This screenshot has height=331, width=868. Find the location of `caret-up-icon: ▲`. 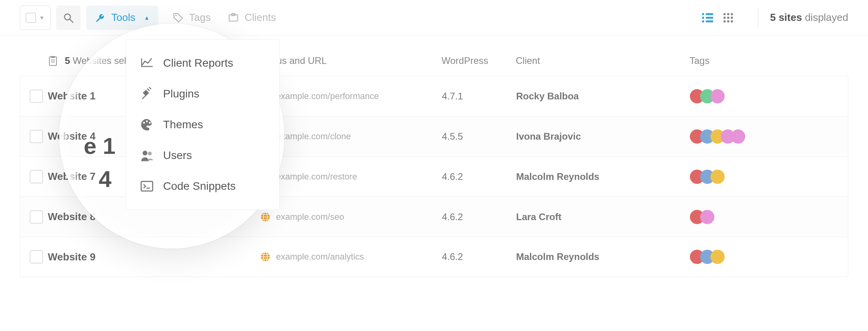

caret-up-icon: ▲ is located at coordinates (147, 18).